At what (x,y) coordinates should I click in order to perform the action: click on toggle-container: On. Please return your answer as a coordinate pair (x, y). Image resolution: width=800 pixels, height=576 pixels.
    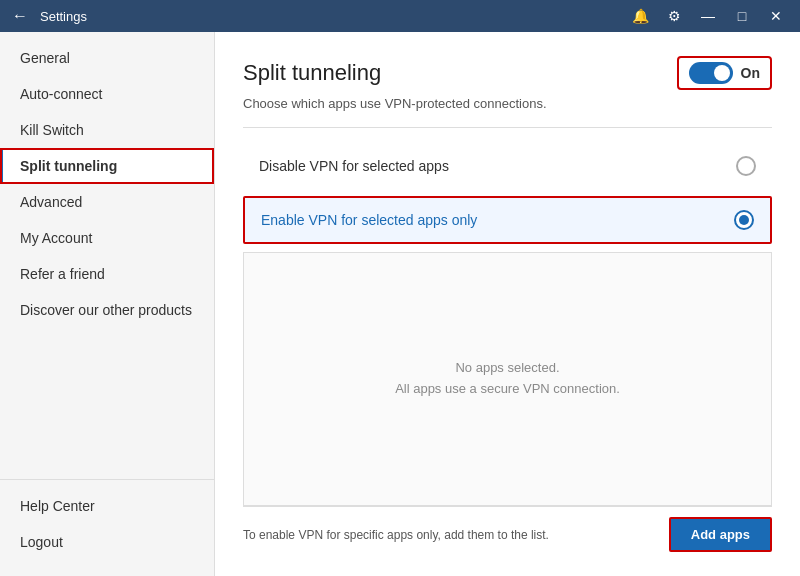
    Looking at the image, I should click on (724, 73).